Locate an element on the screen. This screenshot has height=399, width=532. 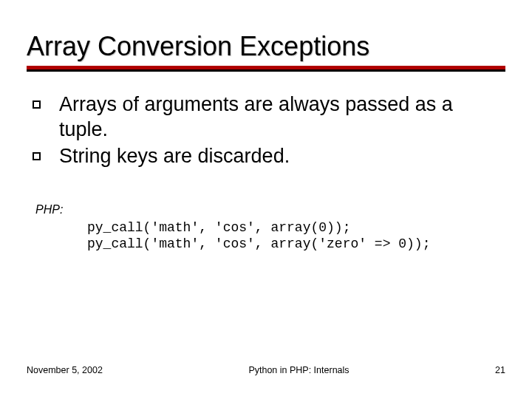
code-block: PHP: py_call('math', 'cos', array(0)); p… is located at coordinates (268, 228).